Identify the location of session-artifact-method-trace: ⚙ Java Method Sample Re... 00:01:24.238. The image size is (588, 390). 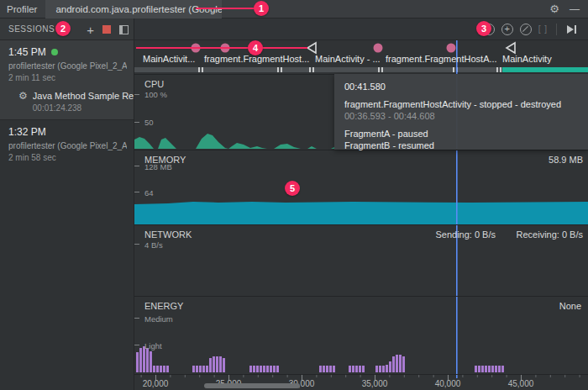
(67, 102).